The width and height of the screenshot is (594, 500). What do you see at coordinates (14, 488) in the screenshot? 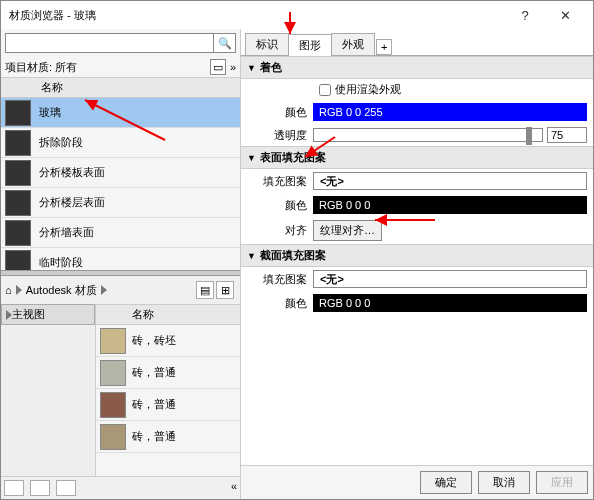
I see `new-icon` at bounding box center [14, 488].